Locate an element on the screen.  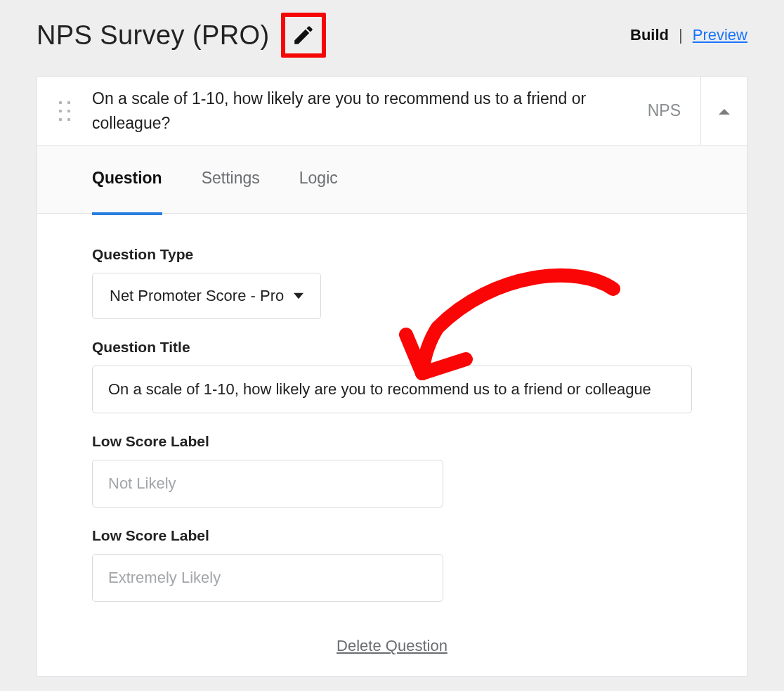
caret-down-icon is located at coordinates (299, 296).